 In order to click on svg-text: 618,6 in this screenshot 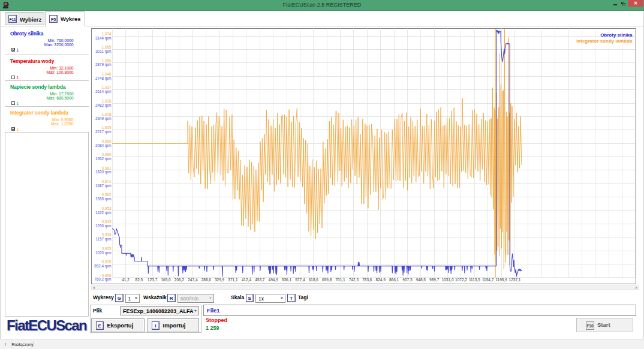, I will do `click(314, 279)`.